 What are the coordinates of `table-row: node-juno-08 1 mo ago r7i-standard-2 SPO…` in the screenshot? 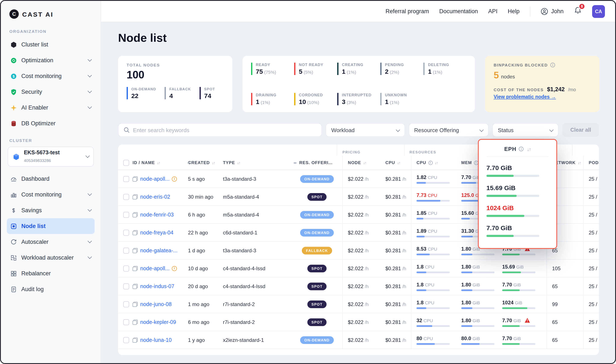 It's located at (358, 304).